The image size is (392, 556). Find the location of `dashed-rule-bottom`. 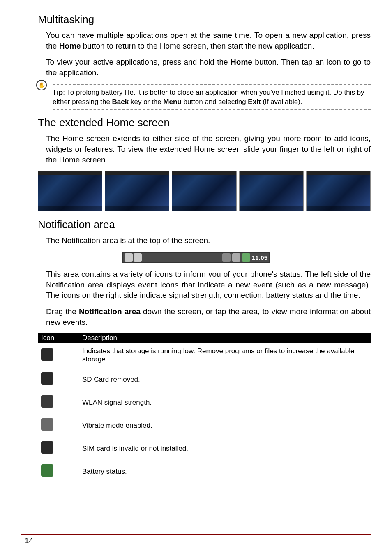

dashed-rule-bottom is located at coordinates (212, 109).